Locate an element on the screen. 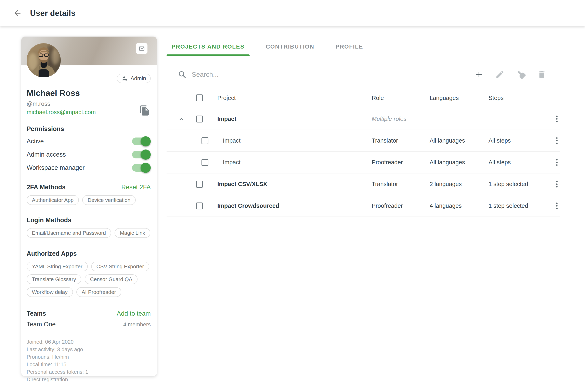 The width and height of the screenshot is (585, 392). user-email: michael.ross@impact.com is located at coordinates (61, 112).